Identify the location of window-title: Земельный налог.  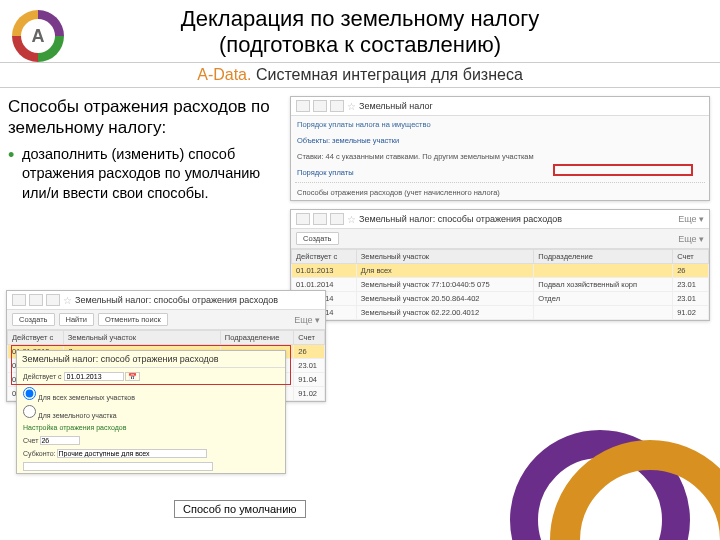
(396, 106).